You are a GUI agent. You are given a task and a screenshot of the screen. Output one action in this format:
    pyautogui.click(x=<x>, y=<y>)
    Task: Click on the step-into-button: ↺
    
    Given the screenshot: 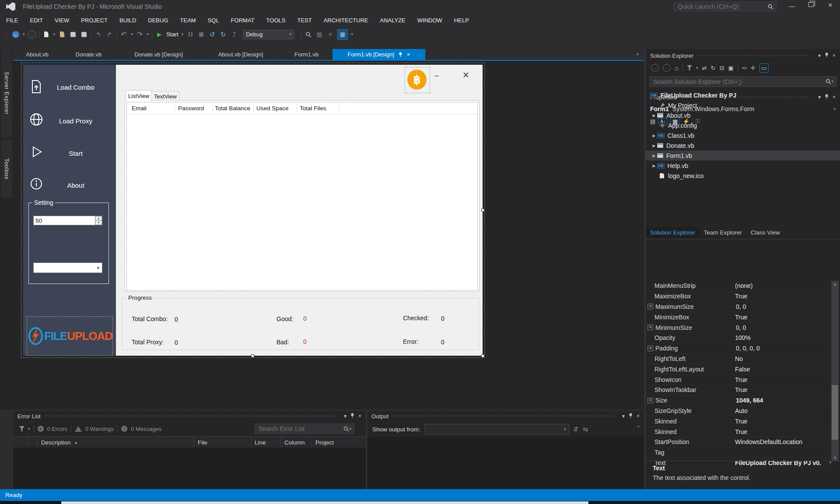 What is the action you would take?
    pyautogui.click(x=212, y=35)
    